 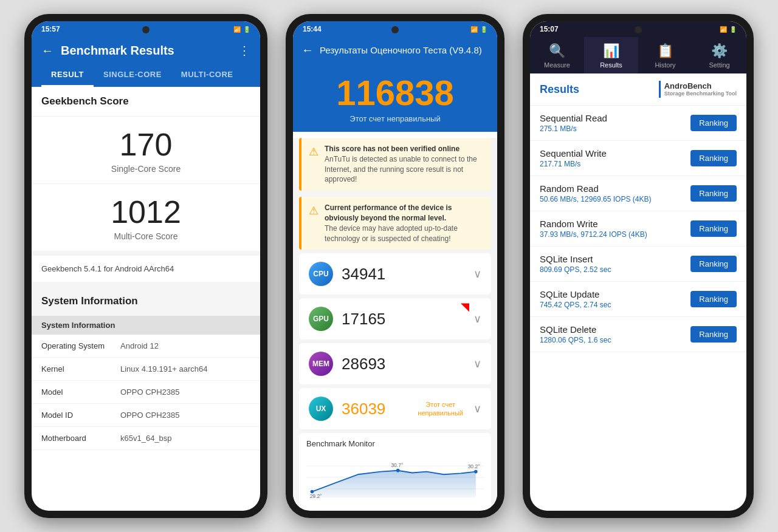 What do you see at coordinates (575, 305) in the screenshot?
I see `metric-sqlite-update-val: 745.42 QPS, 2.74 sec` at bounding box center [575, 305].